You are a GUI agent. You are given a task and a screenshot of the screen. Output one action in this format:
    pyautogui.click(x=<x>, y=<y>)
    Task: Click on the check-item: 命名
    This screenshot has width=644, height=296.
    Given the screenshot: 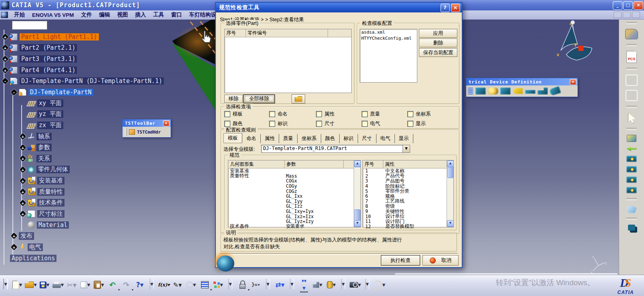 What is the action you would take?
    pyautogui.click(x=292, y=114)
    